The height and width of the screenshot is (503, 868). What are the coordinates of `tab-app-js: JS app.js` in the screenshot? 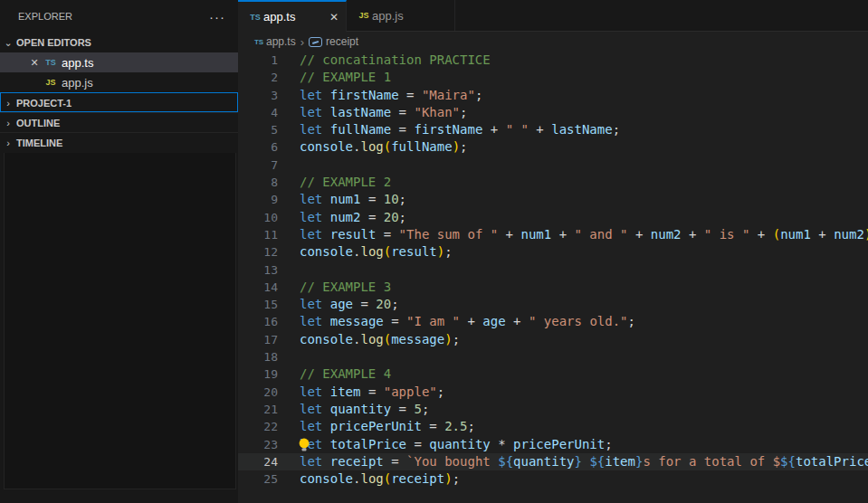 It's located at (401, 15).